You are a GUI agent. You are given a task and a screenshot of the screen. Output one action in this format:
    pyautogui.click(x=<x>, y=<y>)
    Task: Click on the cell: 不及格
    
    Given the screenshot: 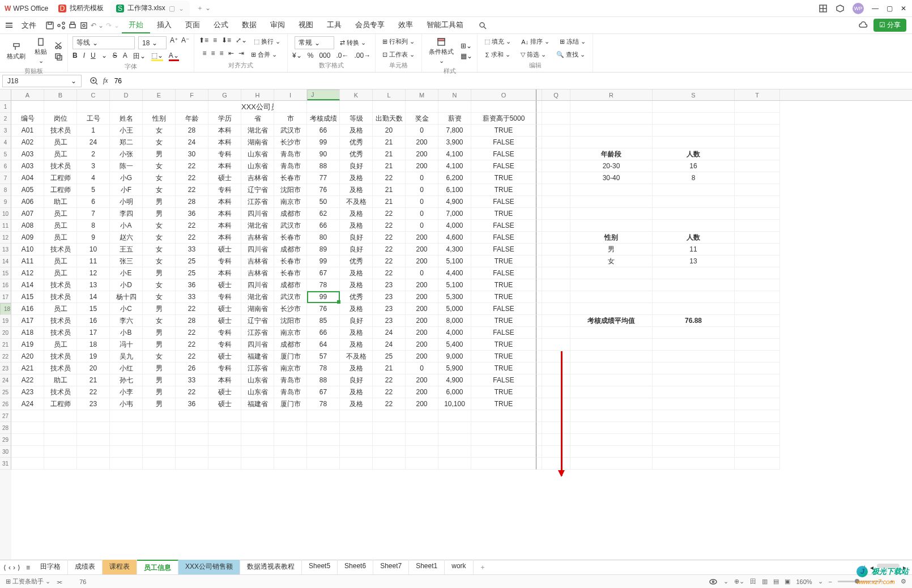 What is the action you would take?
    pyautogui.click(x=356, y=202)
    